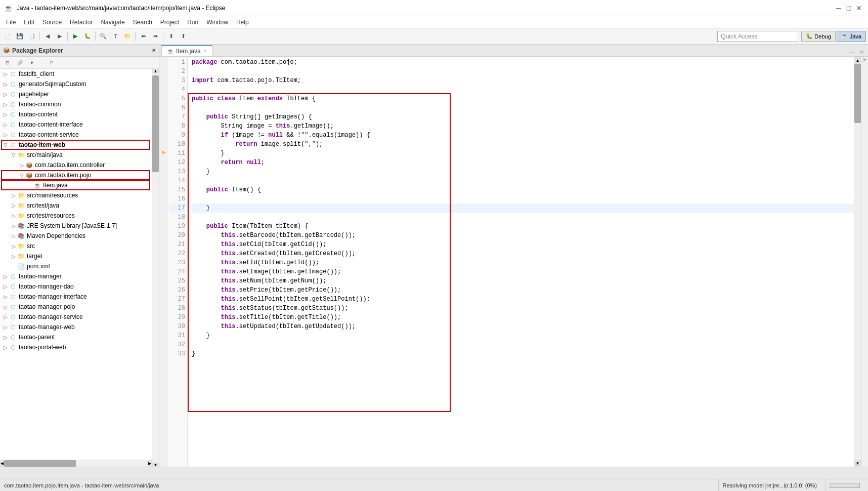 The image size is (868, 491). What do you see at coordinates (8, 36) in the screenshot?
I see `tb-new: 📄` at bounding box center [8, 36].